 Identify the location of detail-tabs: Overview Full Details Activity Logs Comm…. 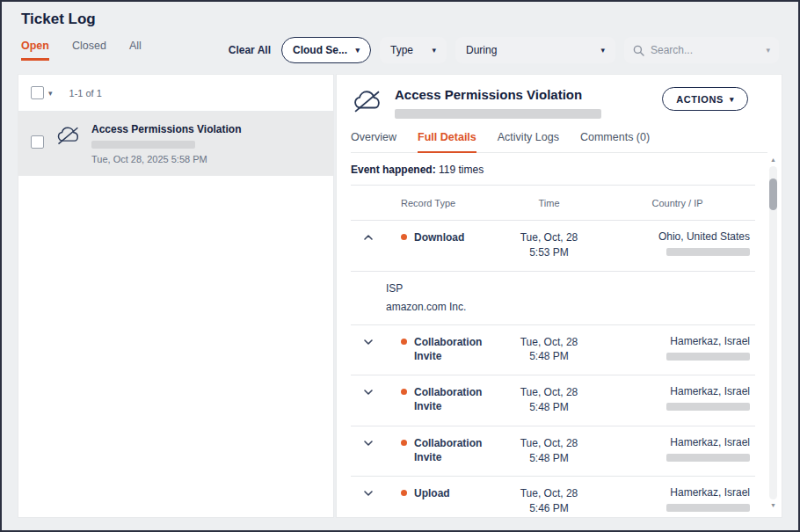
(559, 142).